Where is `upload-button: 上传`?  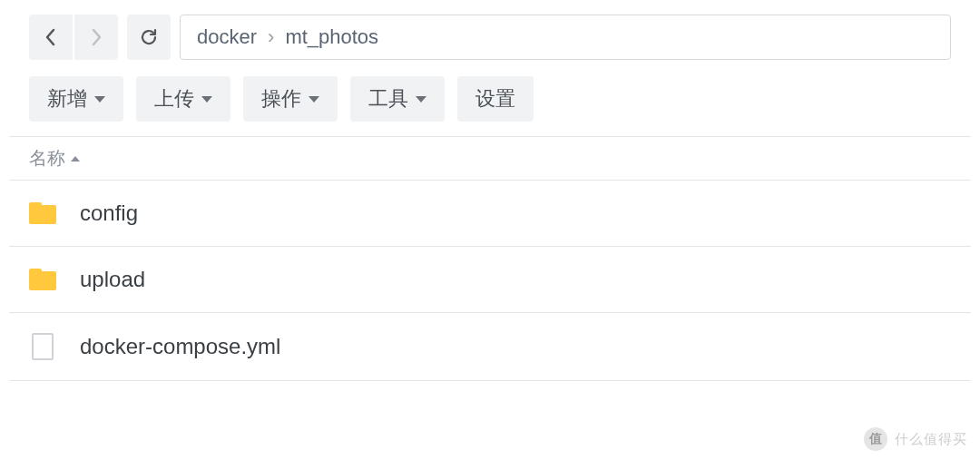
upload-button: 上传 is located at coordinates (183, 99).